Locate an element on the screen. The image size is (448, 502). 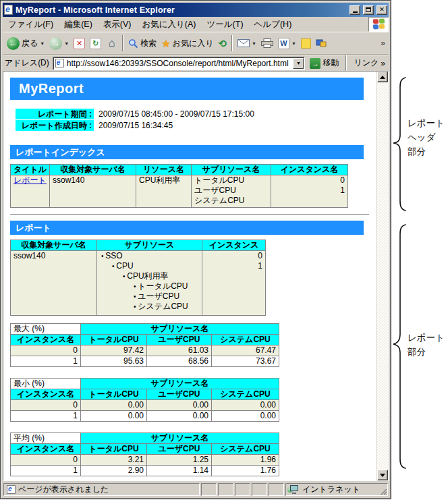
resize-grip is located at coordinates (383, 491).